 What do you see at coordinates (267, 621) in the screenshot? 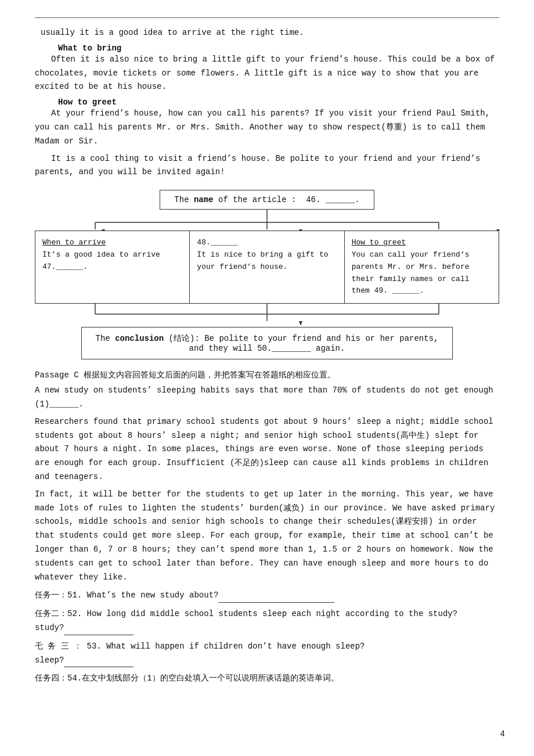
I see `task-2: 任务二：52. How long did middle school stude…` at bounding box center [267, 621].